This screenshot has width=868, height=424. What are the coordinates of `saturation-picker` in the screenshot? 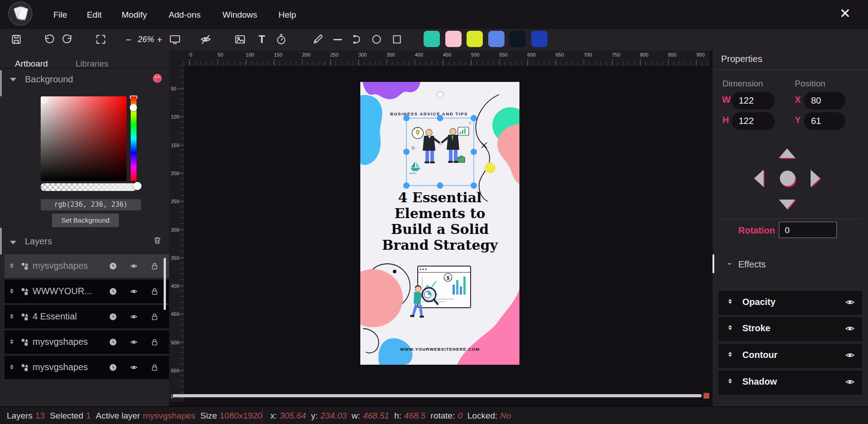 It's located at (84, 138).